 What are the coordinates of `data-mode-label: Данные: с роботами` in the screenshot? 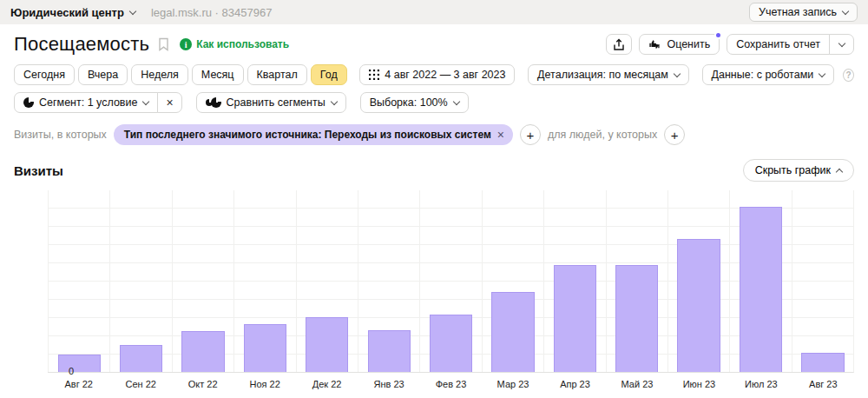 It's located at (763, 75).